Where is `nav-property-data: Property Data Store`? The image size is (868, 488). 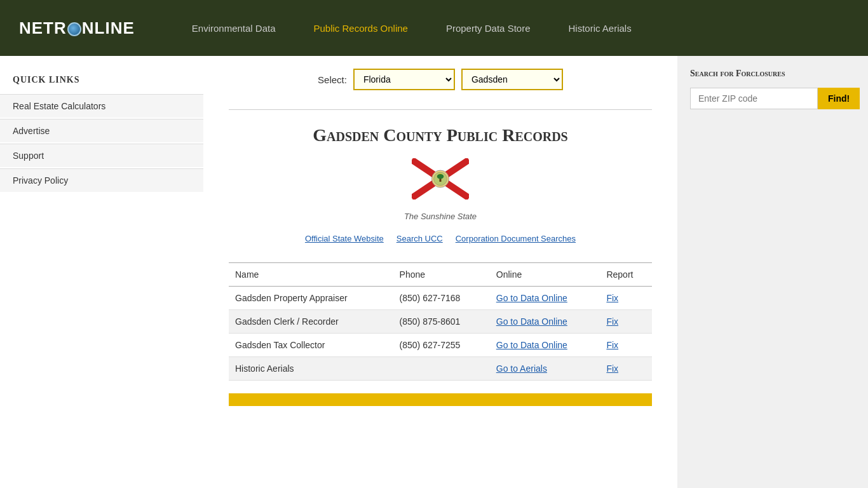
nav-property-data: Property Data Store is located at coordinates (488, 28).